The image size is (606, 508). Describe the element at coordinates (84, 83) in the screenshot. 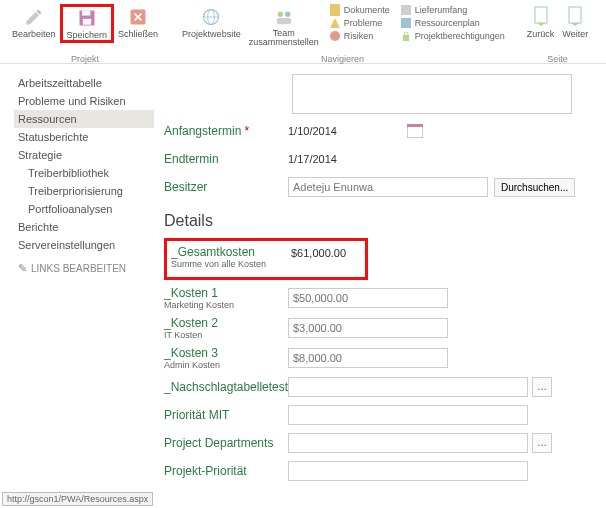

I see `sidebar-item-timesheet: Arbeitszeittabelle` at that location.